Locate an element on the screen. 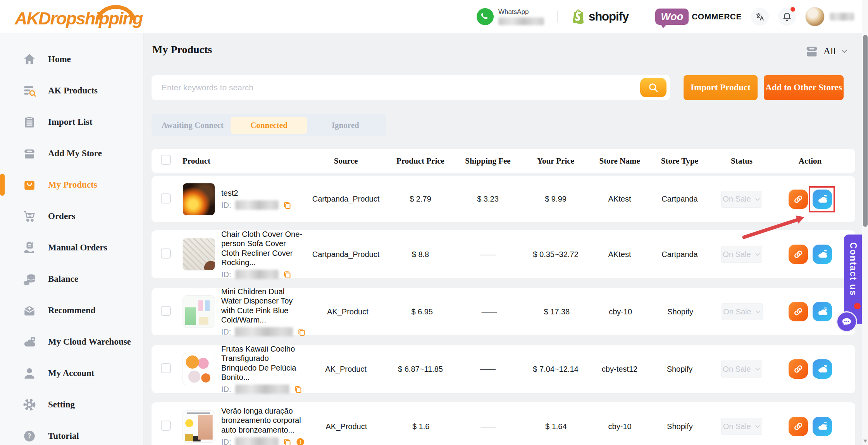 The image size is (868, 445). whatsapp-info: WhatsApp is located at coordinates (521, 17).